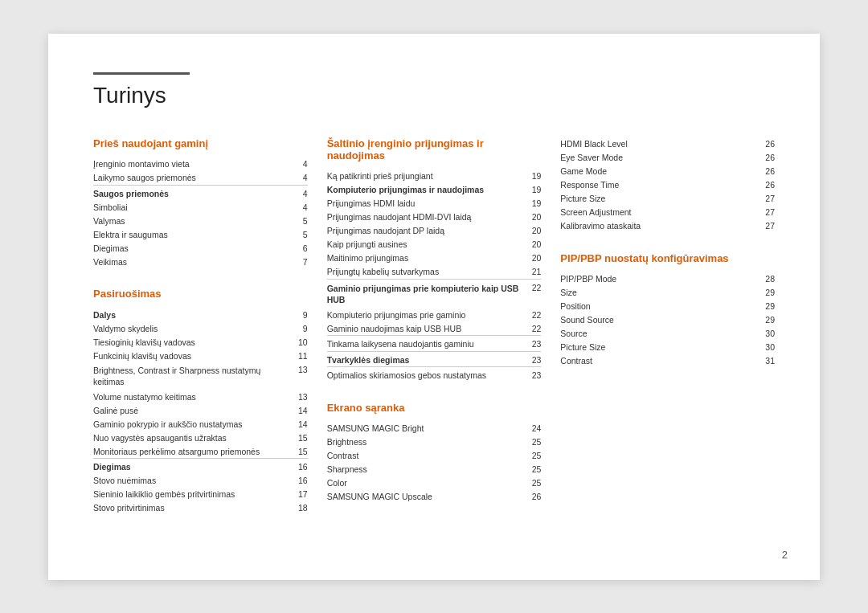 This screenshot has width=868, height=613. I want to click on row-label: SAMSUNG MAGIC Bright, so click(426, 429).